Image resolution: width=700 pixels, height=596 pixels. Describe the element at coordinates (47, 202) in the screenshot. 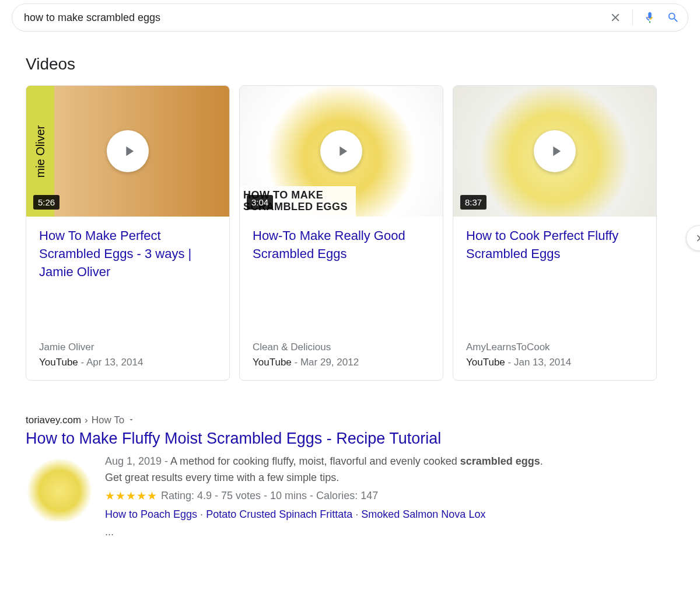

I see `video-duration: 5:26` at that location.